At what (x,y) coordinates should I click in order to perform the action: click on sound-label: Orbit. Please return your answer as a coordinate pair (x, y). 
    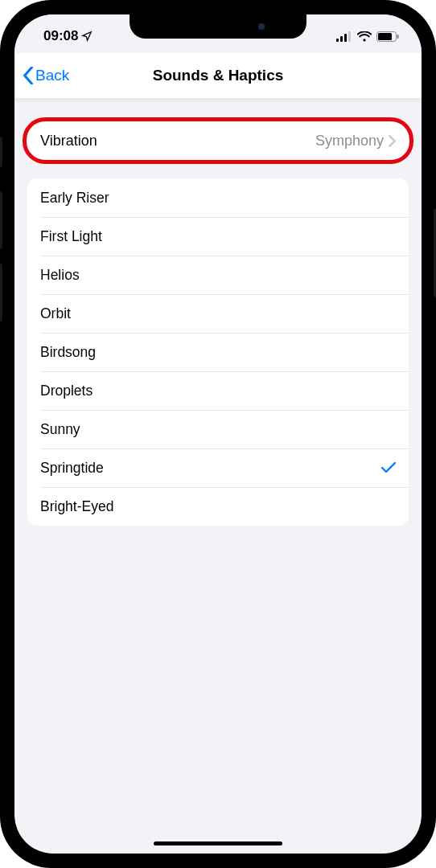
    Looking at the image, I should click on (218, 313).